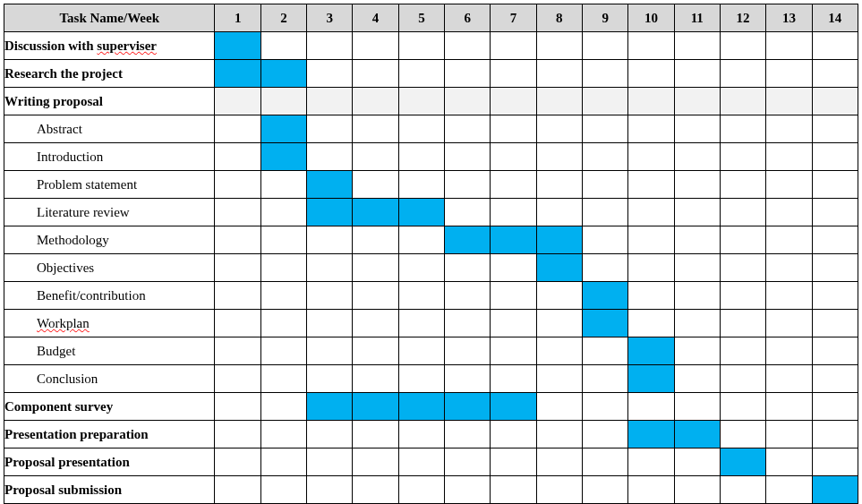  What do you see at coordinates (431, 18) in the screenshot?
I see `gantt-header-row: Task Name/Week 1234567891011121314` at bounding box center [431, 18].